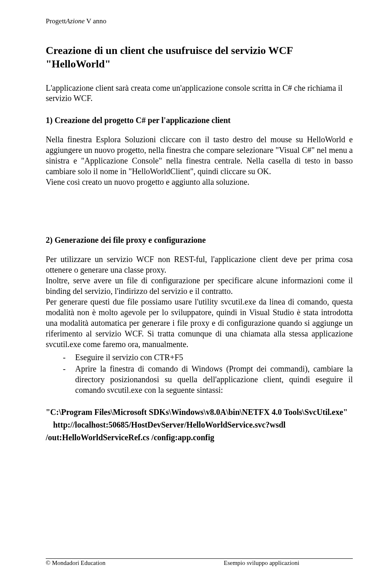 The width and height of the screenshot is (392, 578). What do you see at coordinates (96, 21) in the screenshot?
I see `header-part3: V anno` at bounding box center [96, 21].